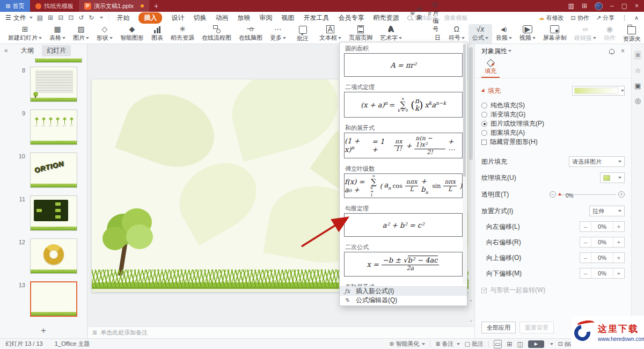 The width and height of the screenshot is (644, 349). What do you see at coordinates (91, 18) in the screenshot?
I see `redo-icon: ↻` at bounding box center [91, 18].